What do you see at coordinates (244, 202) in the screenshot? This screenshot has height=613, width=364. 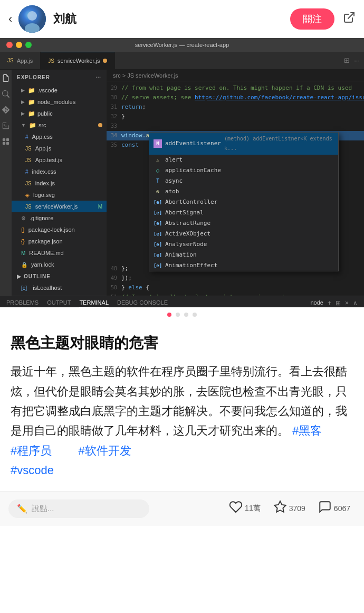 I see `autocomplete-item: [e] AbortController` at bounding box center [244, 202].